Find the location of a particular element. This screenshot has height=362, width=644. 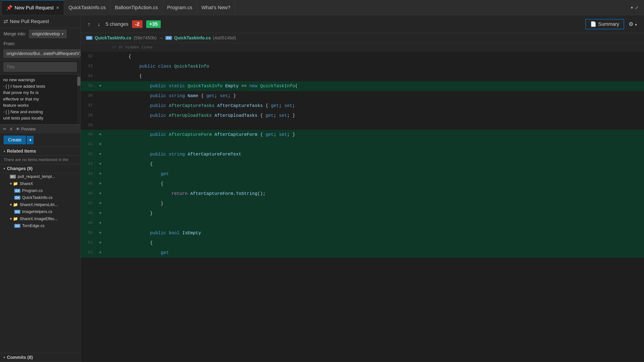

tab-whats-new: What's New? is located at coordinates (216, 7).